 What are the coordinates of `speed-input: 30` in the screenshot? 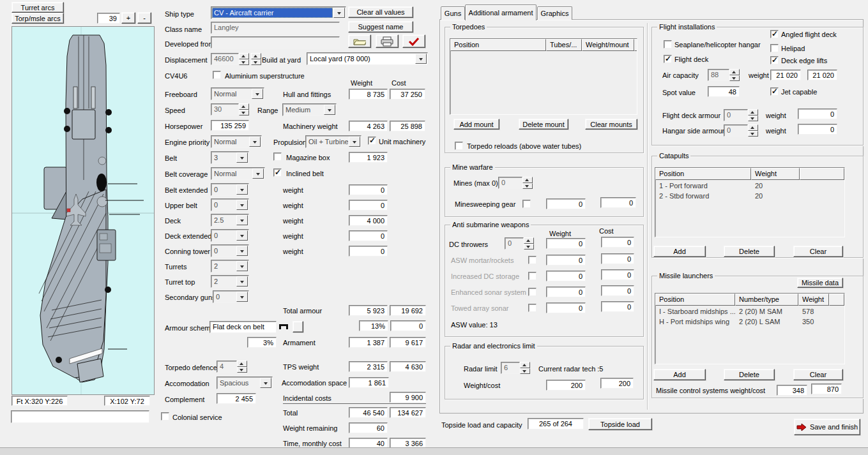 It's located at (225, 110).